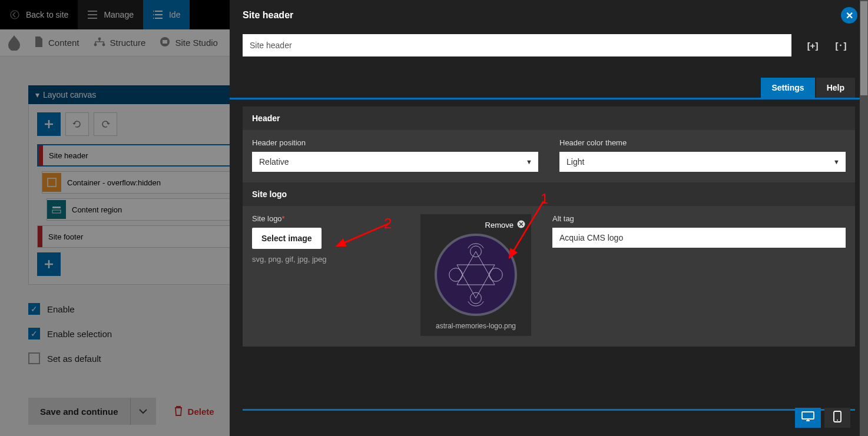  What do you see at coordinates (38, 95) in the screenshot?
I see `caret-down-icon: ▾` at bounding box center [38, 95].